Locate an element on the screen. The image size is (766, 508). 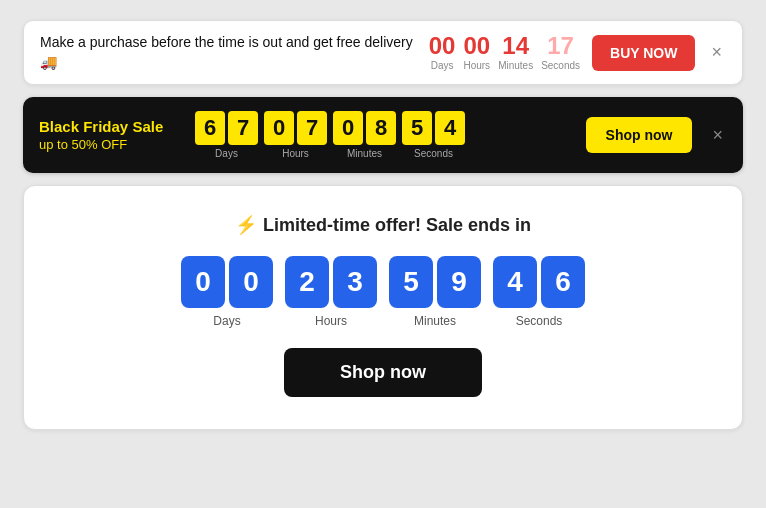
banner3-minutes: 5 9 Minutes is located at coordinates (435, 292).